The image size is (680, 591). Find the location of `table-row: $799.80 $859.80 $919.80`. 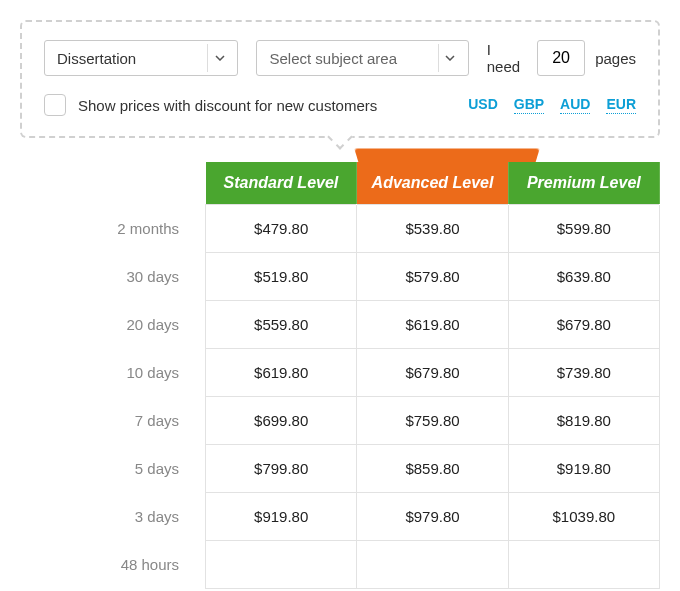

table-row: $799.80 $859.80 $919.80 is located at coordinates (433, 468).